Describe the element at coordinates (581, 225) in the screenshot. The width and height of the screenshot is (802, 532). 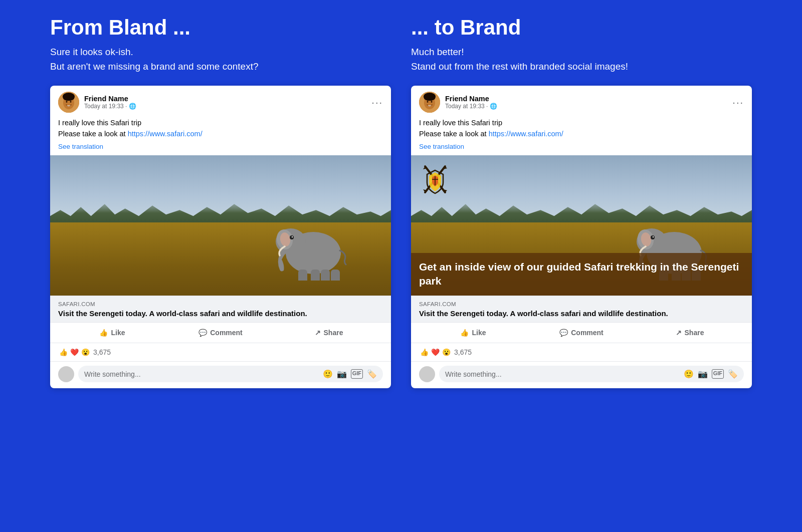
I see `image-area-brand: Get an inside view of our guided Safari …` at that location.